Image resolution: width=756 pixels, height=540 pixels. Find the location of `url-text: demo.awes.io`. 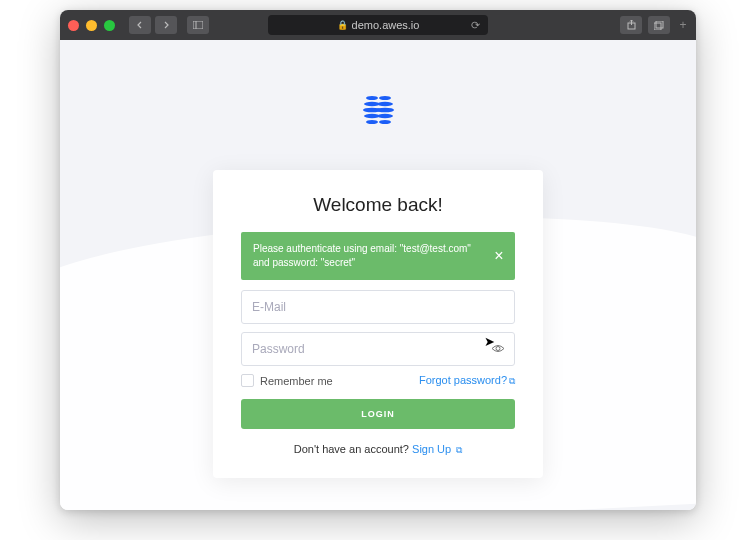

url-text: demo.awes.io is located at coordinates (386, 25).